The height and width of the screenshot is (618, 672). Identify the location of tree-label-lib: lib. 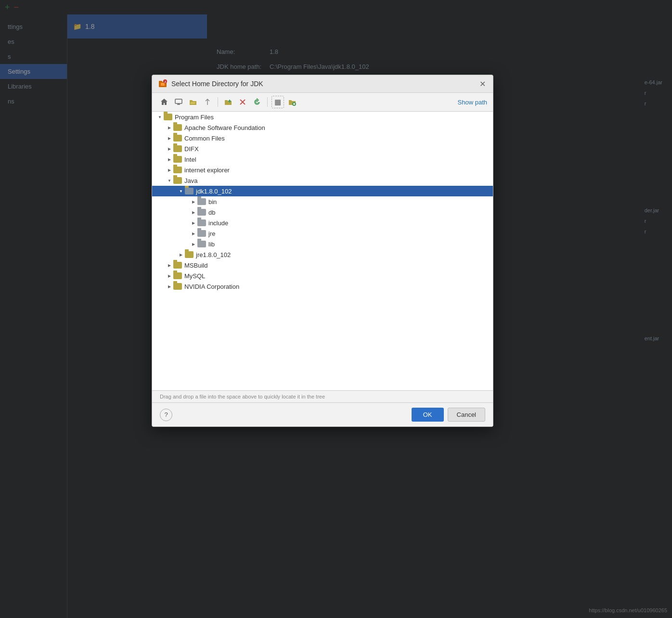
(212, 245).